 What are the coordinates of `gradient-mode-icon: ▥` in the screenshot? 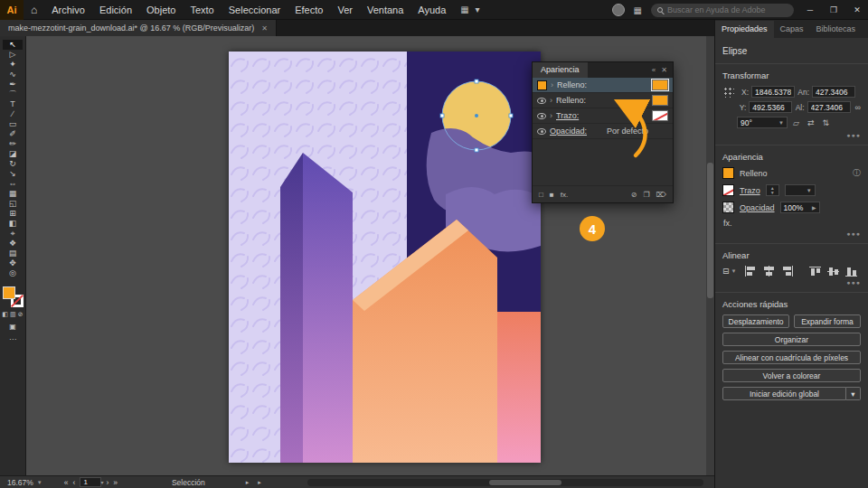 It's located at (13, 314).